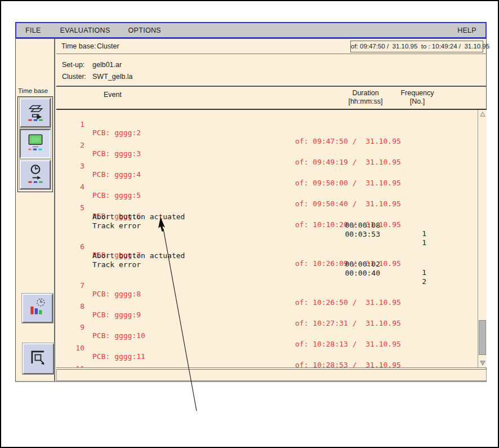 This screenshot has width=499, height=448. What do you see at coordinates (108, 46) in the screenshot?
I see `timebase-value: Cluster` at bounding box center [108, 46].